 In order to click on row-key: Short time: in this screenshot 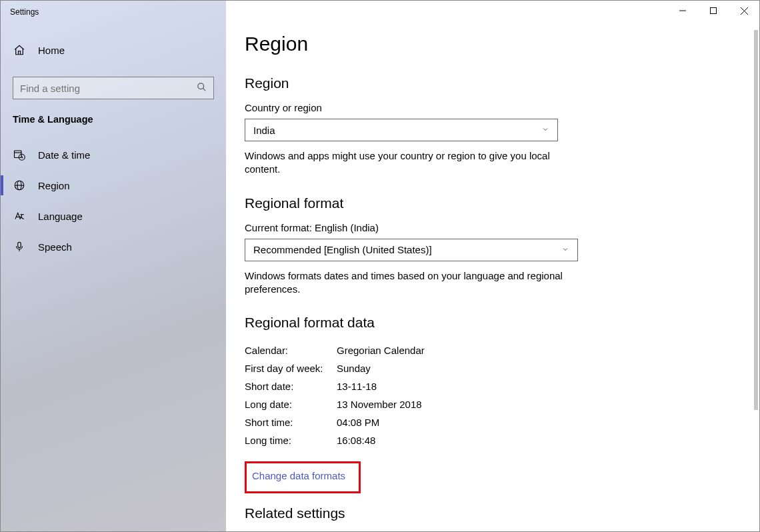, I will do `click(291, 423)`.